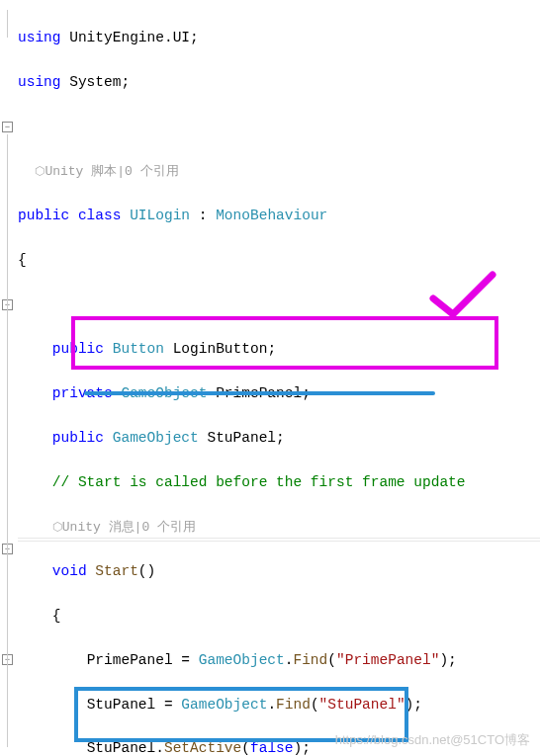  I want to click on code-line: PrimePanel = GameObject.Find("PrimePanel…, so click(241, 660).